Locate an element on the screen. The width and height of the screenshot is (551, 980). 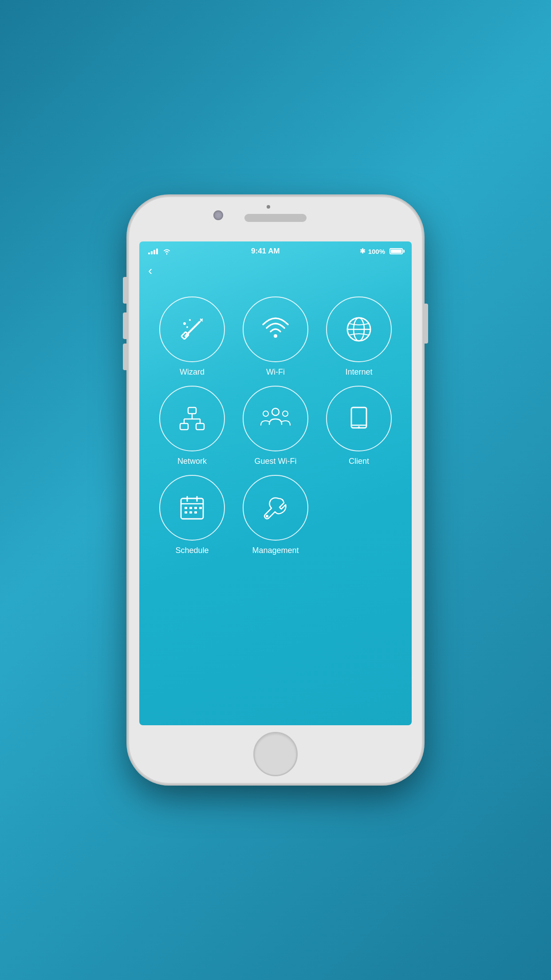
battery-icon is located at coordinates (396, 251).